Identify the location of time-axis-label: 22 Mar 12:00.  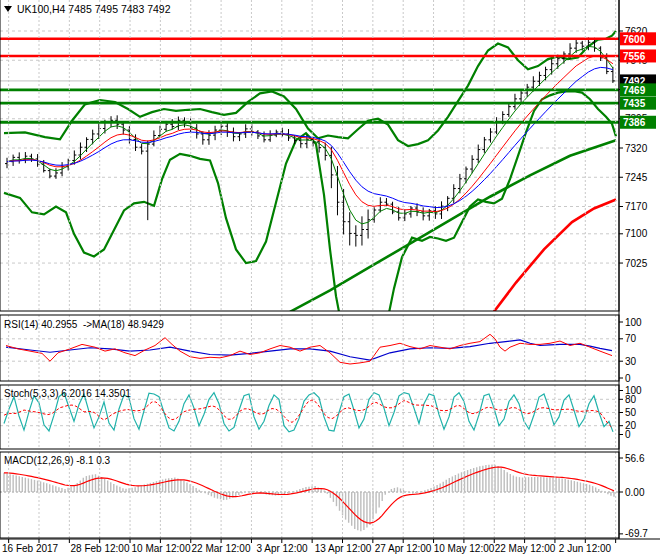
(222, 548).